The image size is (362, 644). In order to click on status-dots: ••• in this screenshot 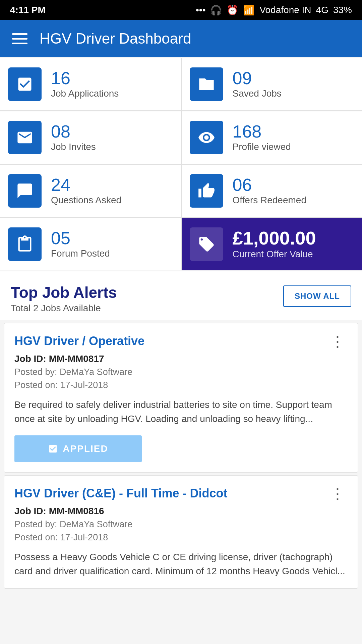, I will do `click(200, 10)`.